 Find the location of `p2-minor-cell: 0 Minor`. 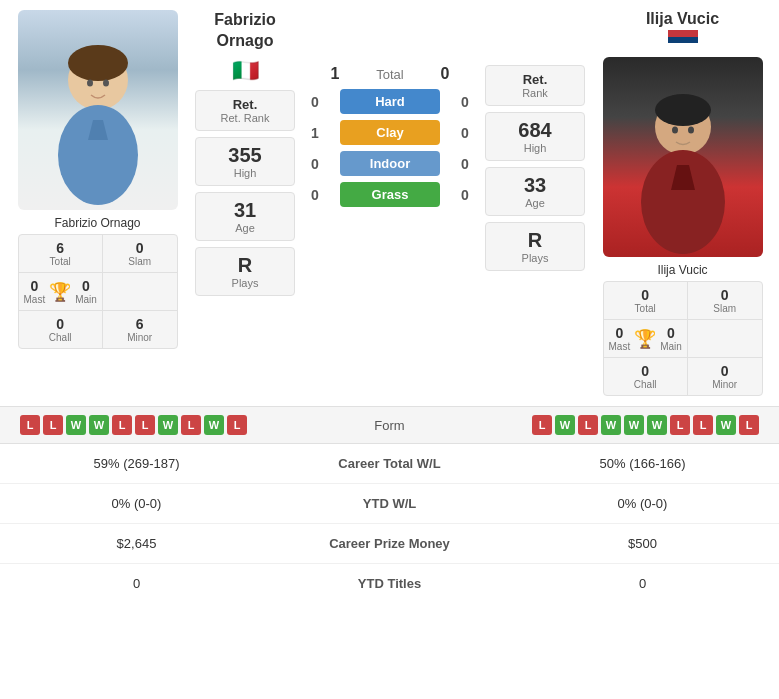

p2-minor-cell: 0 Minor is located at coordinates (725, 376).